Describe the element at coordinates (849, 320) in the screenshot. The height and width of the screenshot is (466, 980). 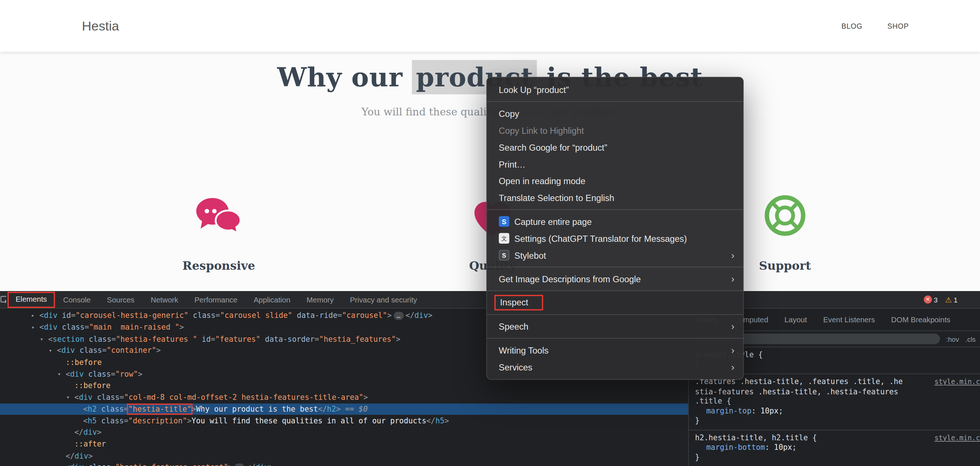
I see `styles-subtab-event-listeners: Event Listeners` at that location.